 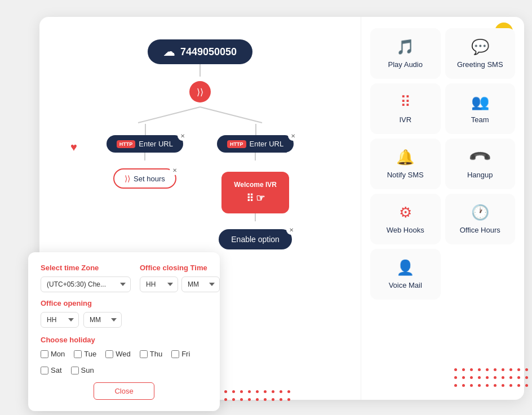 What do you see at coordinates (180, 354) in the screenshot?
I see `checkbox-fri: Fri` at bounding box center [180, 354].